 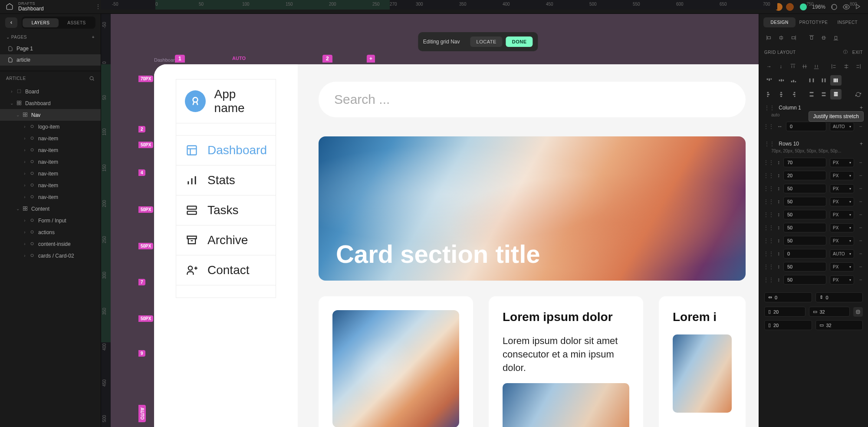 What do you see at coordinates (839, 297) in the screenshot?
I see `row-gap-input: ⇕0` at bounding box center [839, 297].